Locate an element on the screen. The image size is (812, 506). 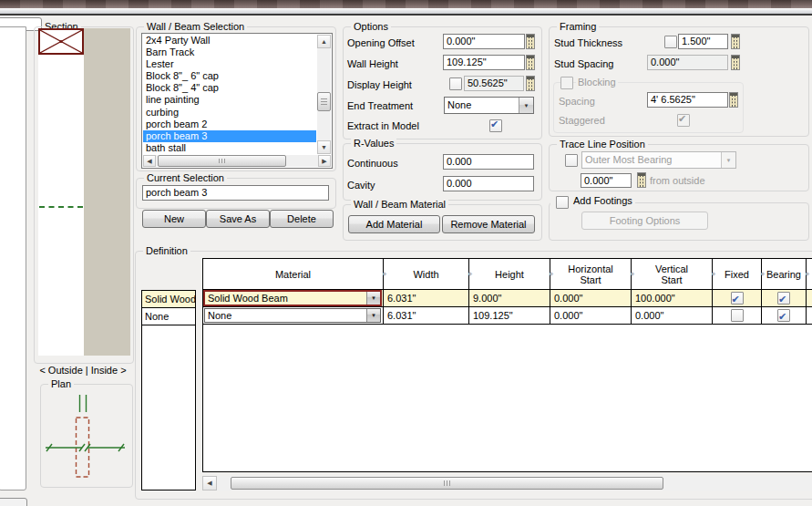
remove-material-button: Remove Material is located at coordinates (488, 224).